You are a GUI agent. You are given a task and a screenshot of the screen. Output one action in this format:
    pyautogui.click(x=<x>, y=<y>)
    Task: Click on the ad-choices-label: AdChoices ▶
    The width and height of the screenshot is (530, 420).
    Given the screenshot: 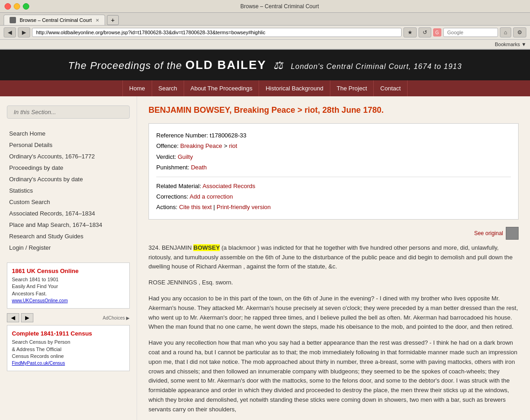 What is the action you would take?
    pyautogui.click(x=116, y=318)
    